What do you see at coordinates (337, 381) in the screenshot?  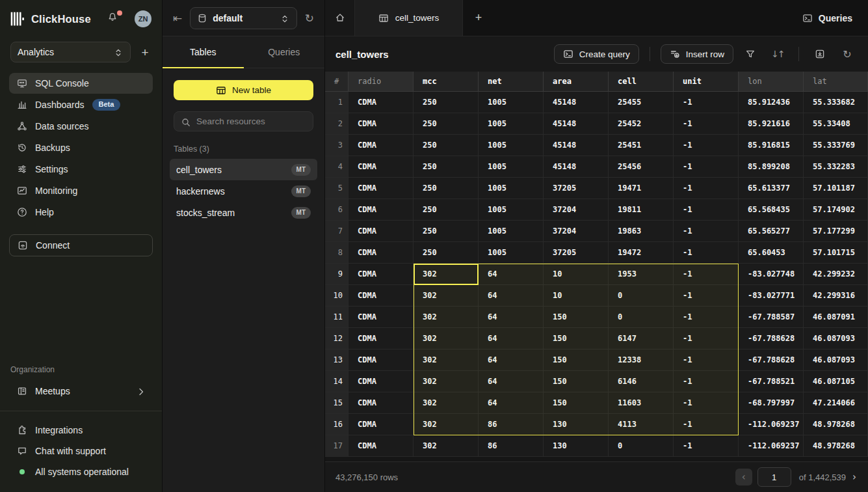 I see `row-number: 14` at bounding box center [337, 381].